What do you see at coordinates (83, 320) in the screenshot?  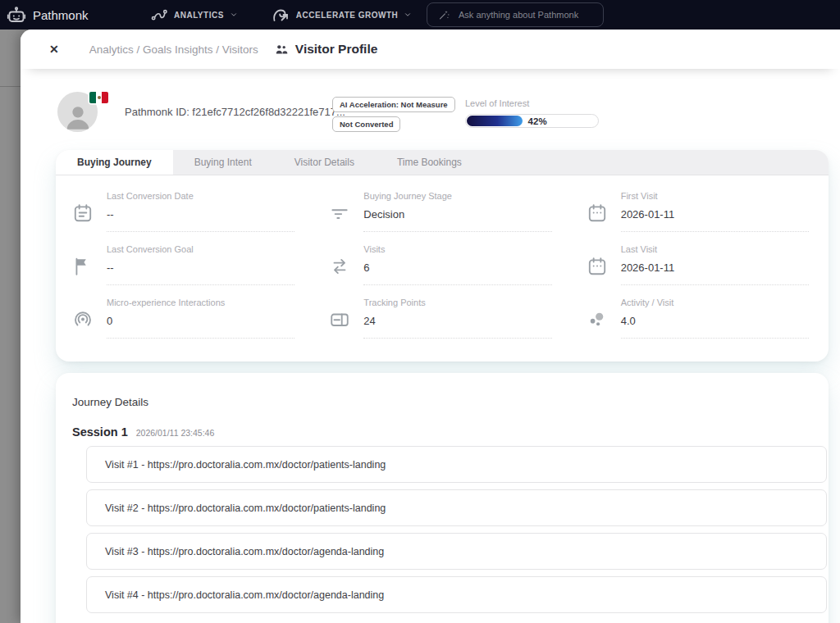 I see `broadcast-icon` at bounding box center [83, 320].